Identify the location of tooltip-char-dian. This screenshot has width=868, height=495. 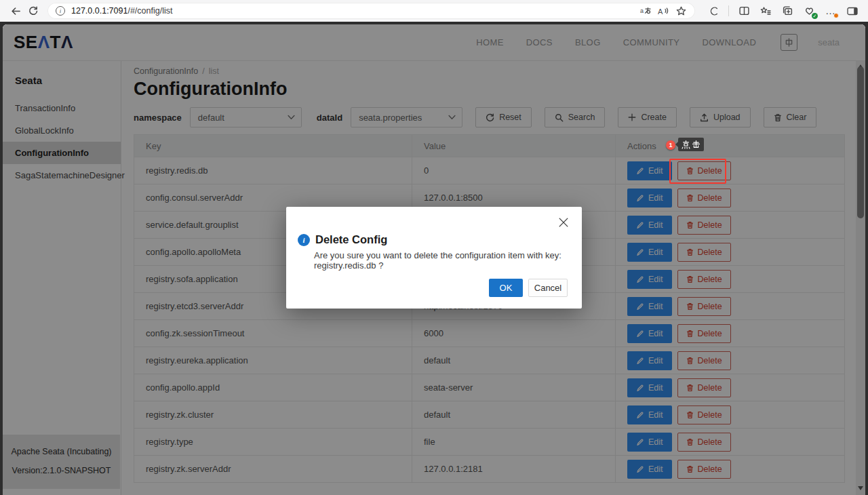
(686, 145).